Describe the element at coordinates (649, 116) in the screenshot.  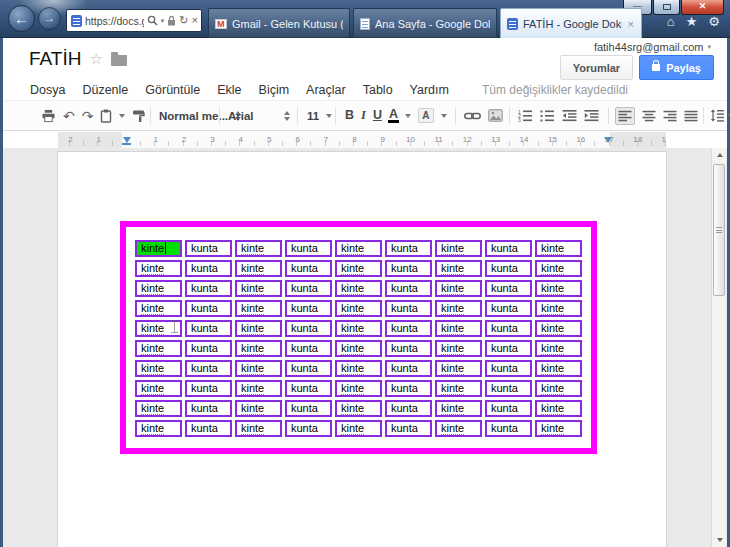
I see `align-center-icon` at that location.